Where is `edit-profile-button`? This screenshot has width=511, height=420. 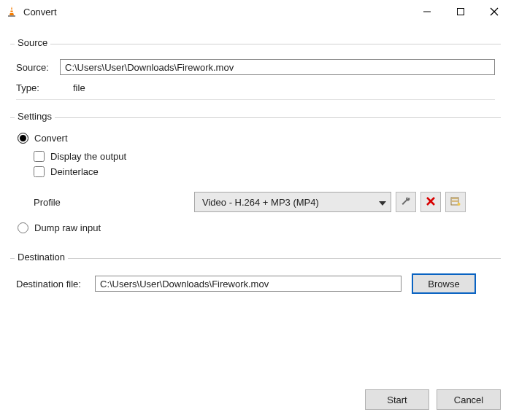
edit-profile-button is located at coordinates (406, 202).